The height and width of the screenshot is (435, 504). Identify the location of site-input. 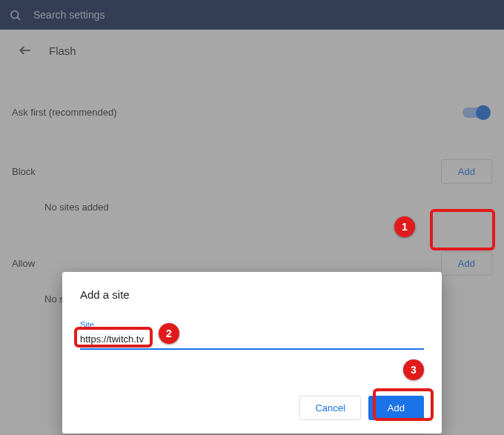
(252, 340).